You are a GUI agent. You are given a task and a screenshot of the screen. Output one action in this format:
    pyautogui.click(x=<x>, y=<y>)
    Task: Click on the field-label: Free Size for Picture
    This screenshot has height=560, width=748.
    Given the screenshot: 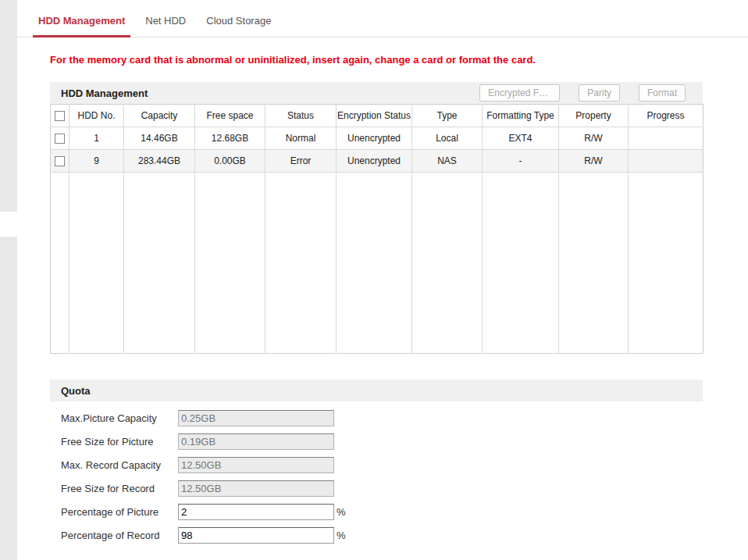 What is the action you would take?
    pyautogui.click(x=119, y=442)
    